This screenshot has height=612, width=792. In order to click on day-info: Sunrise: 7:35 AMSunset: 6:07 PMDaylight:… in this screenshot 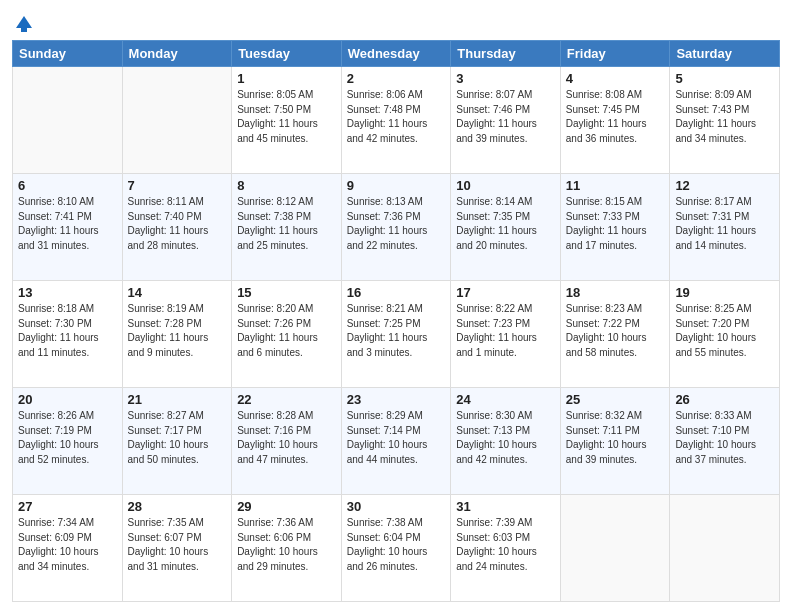, I will do `click(178, 545)`.